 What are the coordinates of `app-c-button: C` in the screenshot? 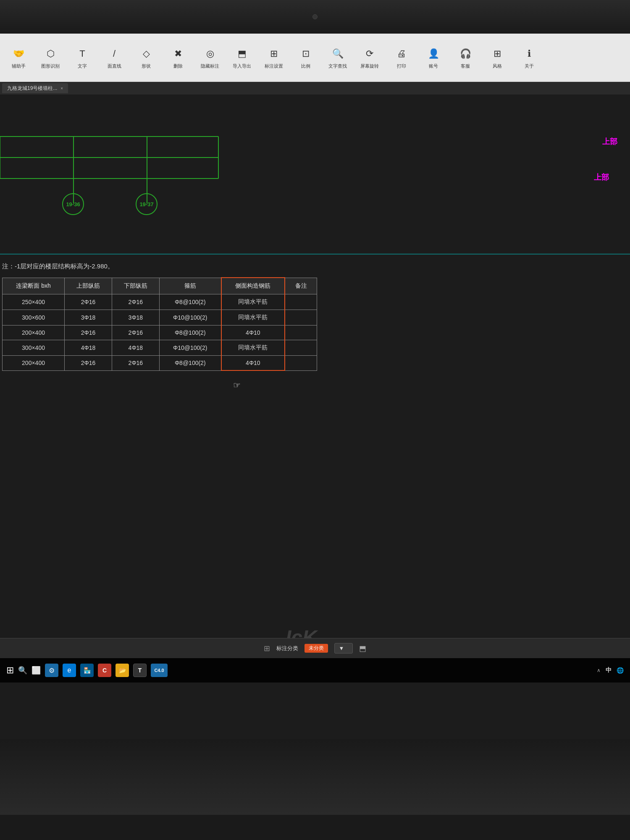 It's located at (105, 670).